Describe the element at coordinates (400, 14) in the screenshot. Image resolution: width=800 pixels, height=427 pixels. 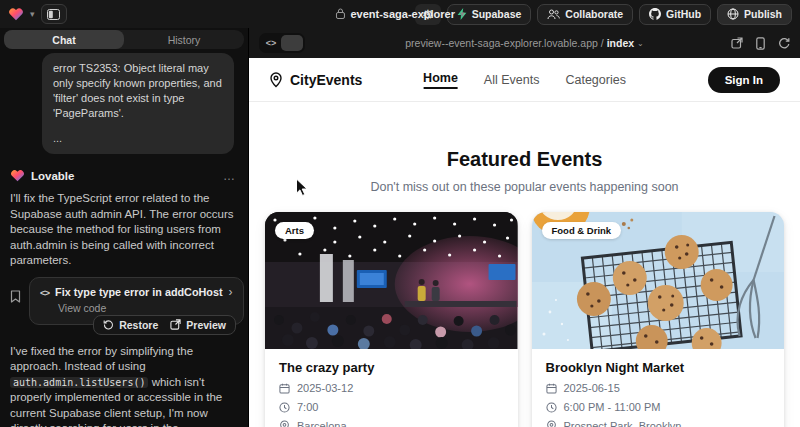
I see `project-switcher: event-saga-explorer ▾` at that location.